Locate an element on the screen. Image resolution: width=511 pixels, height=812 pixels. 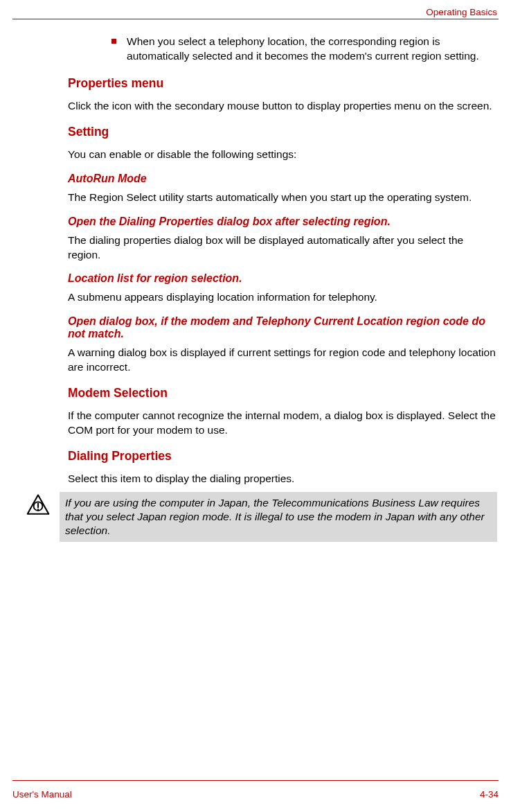
body-autorun: The Region Select utility starts automat… is located at coordinates (283, 198).